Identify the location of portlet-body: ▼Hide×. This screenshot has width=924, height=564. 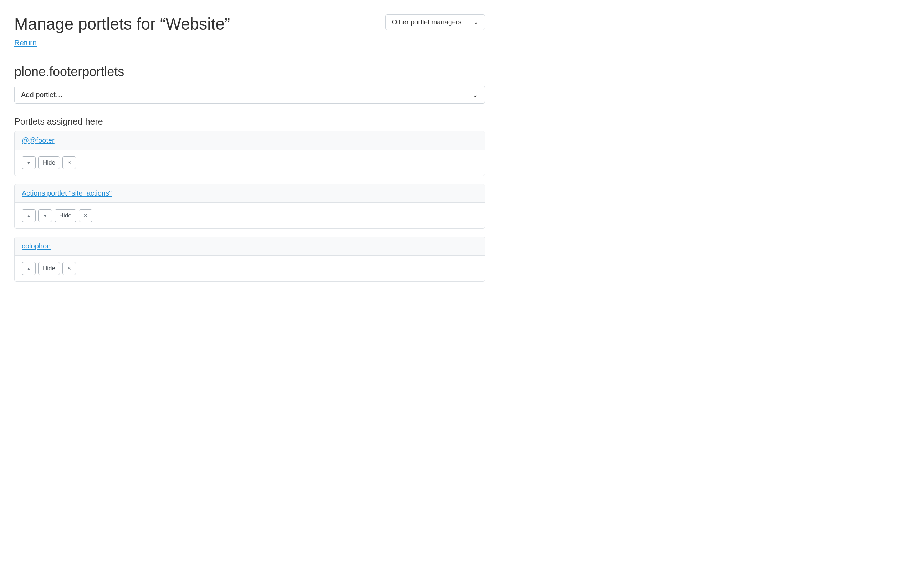
(250, 163).